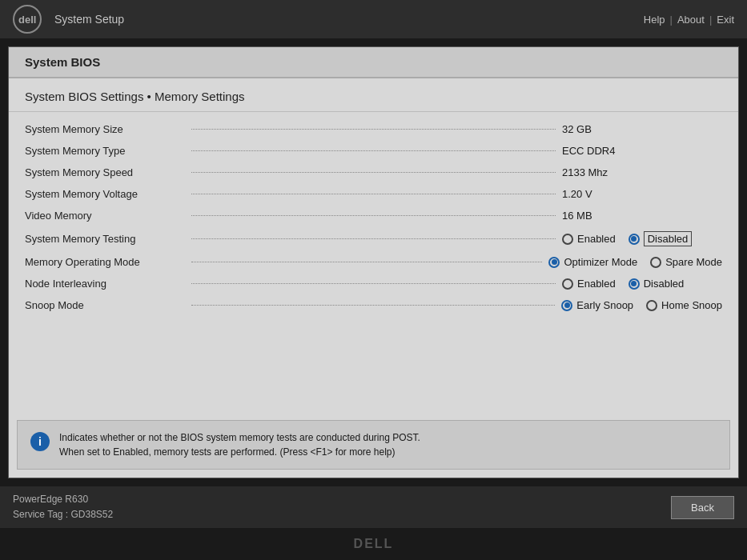  Describe the element at coordinates (373, 216) in the screenshot. I see `table-row: Video Memory 16 MB` at that location.